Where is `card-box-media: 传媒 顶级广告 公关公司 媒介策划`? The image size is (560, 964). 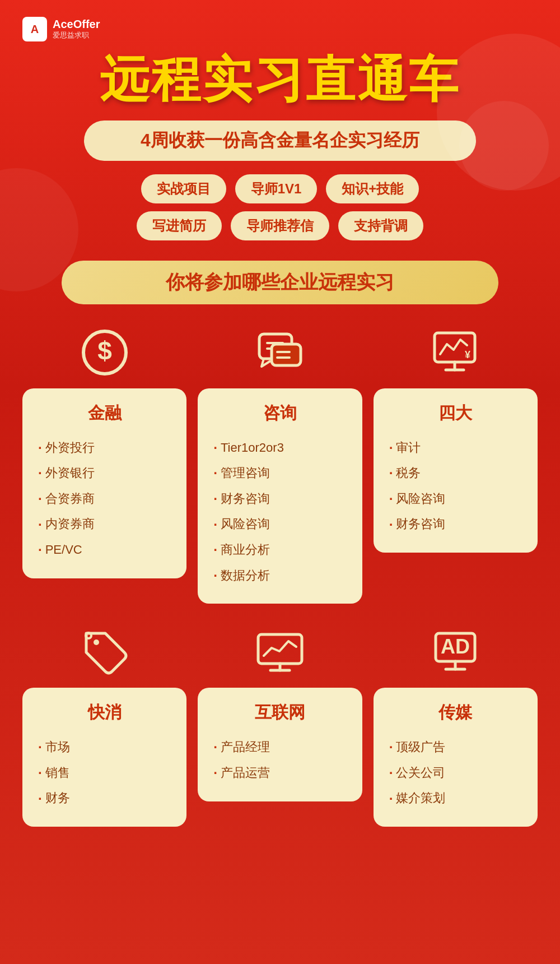 card-box-media: 传媒 顶级广告 公关公司 媒介策划 is located at coordinates (456, 757).